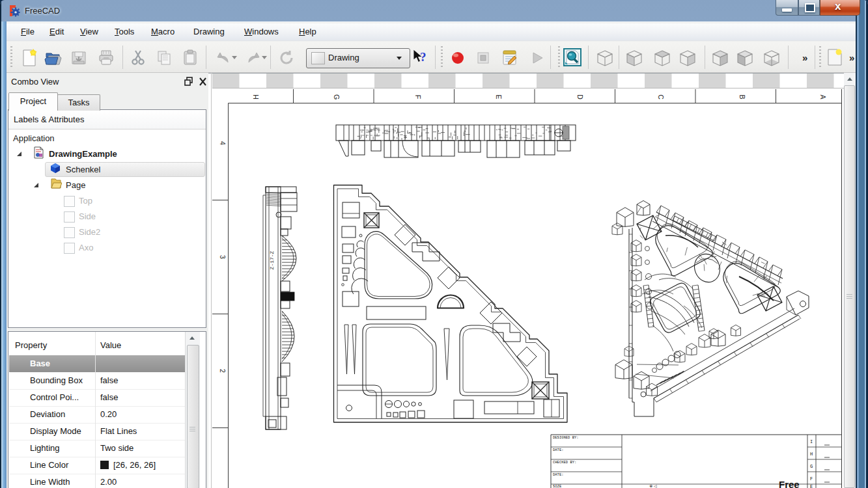  What do you see at coordinates (272, 260) in the screenshot?
I see `svg-text: Z-17-Z` at bounding box center [272, 260].